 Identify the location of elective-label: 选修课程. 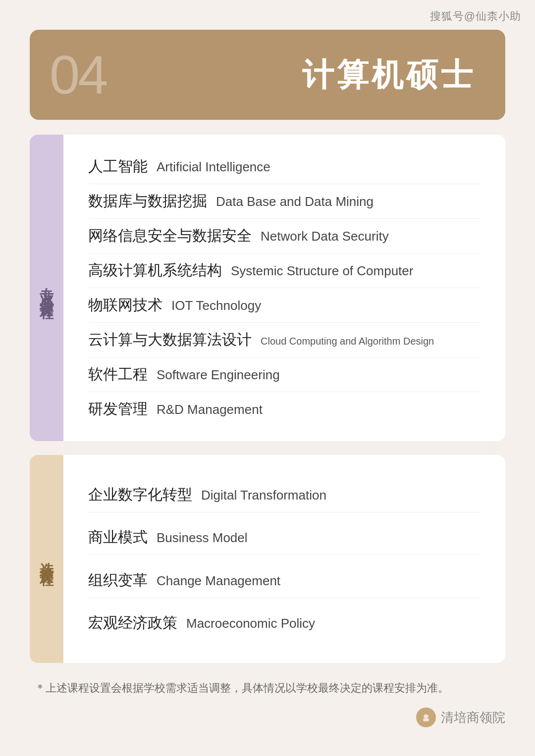
(47, 559).